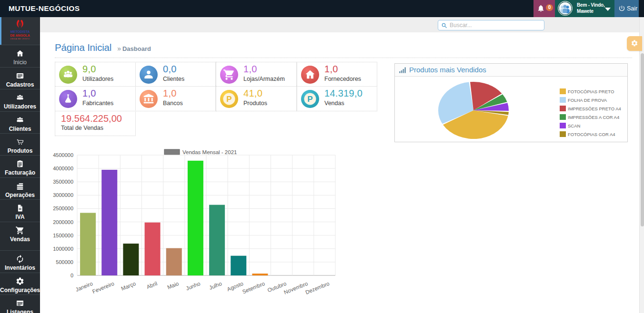 This screenshot has width=644, height=313. What do you see at coordinates (98, 103) in the screenshot?
I see `stat-label: Fabricantes` at bounding box center [98, 103].